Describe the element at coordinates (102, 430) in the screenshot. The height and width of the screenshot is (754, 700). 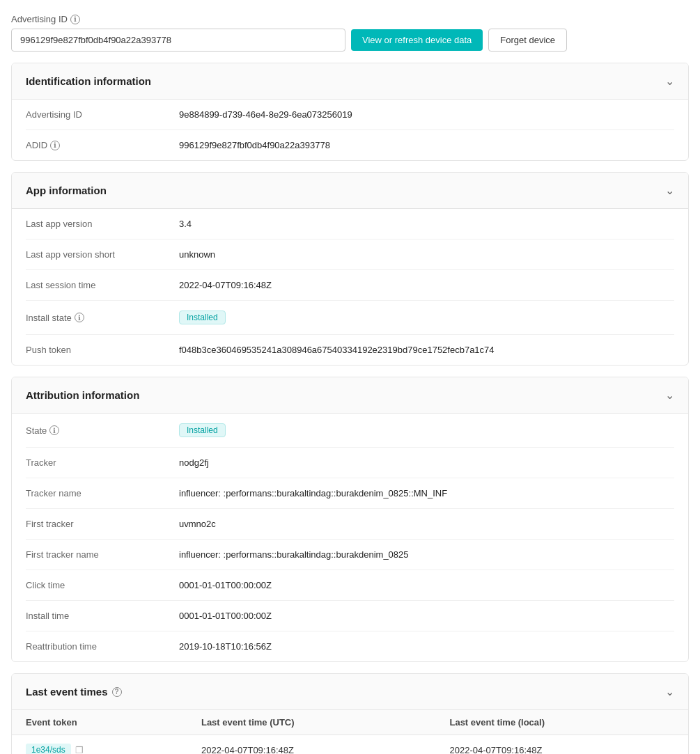
I see `row-key: State ℹ` at that location.